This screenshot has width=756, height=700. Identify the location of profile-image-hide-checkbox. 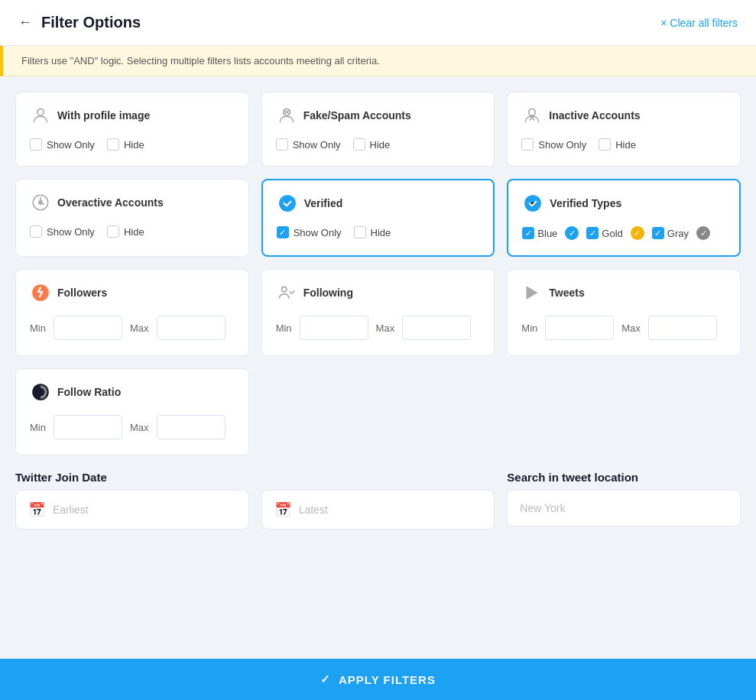
(113, 144).